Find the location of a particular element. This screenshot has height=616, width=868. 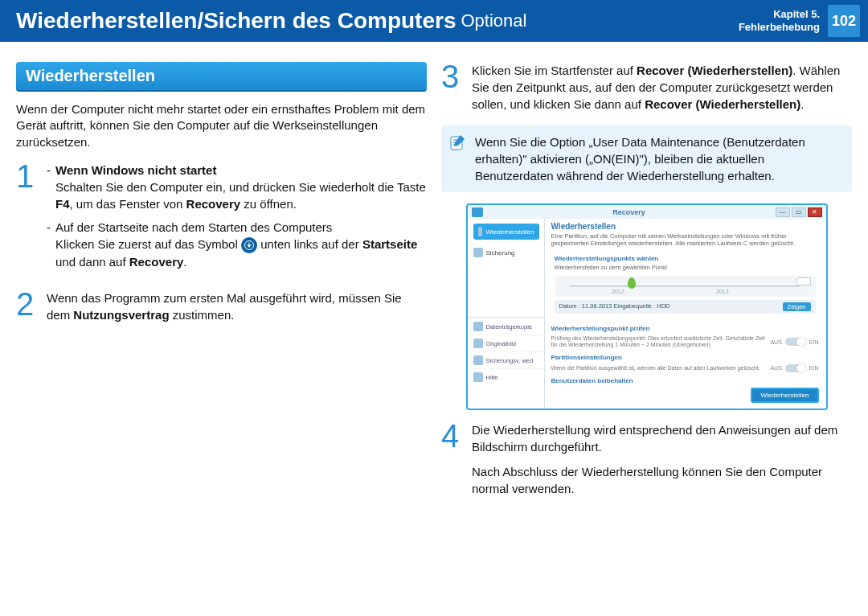

timeline: 2012 2013 is located at coordinates (685, 286).